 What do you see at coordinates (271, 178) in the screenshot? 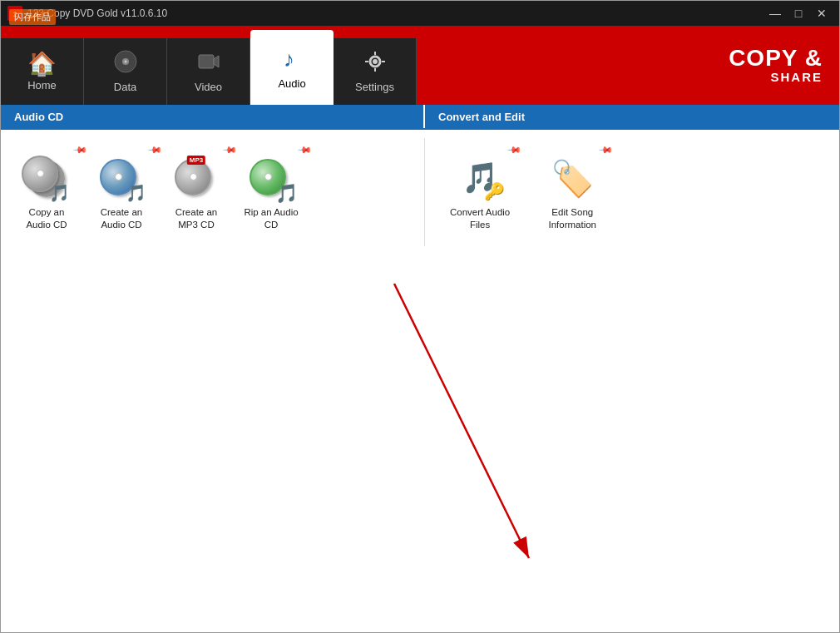
I see `rip-audio-cd-graphic: 🎵` at bounding box center [271, 178].